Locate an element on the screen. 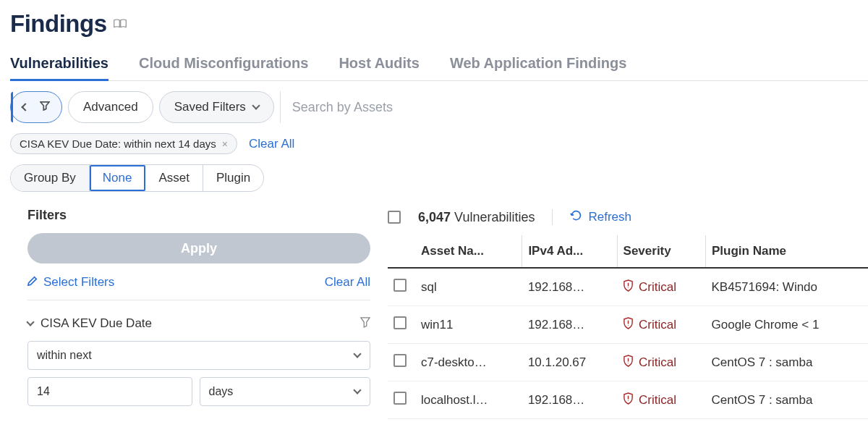 The width and height of the screenshot is (868, 443). groupby-option-plugin: Plugin is located at coordinates (233, 178).